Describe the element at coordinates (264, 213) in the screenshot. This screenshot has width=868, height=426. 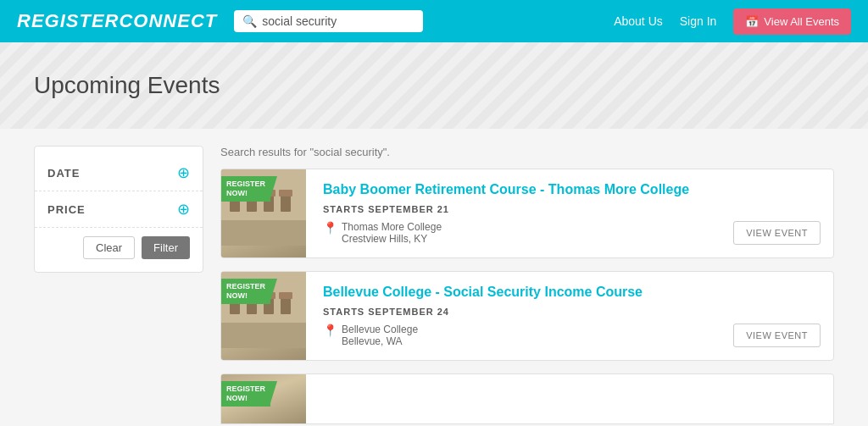
I see `event-thumbnail-1: REGISTERNOW!` at that location.